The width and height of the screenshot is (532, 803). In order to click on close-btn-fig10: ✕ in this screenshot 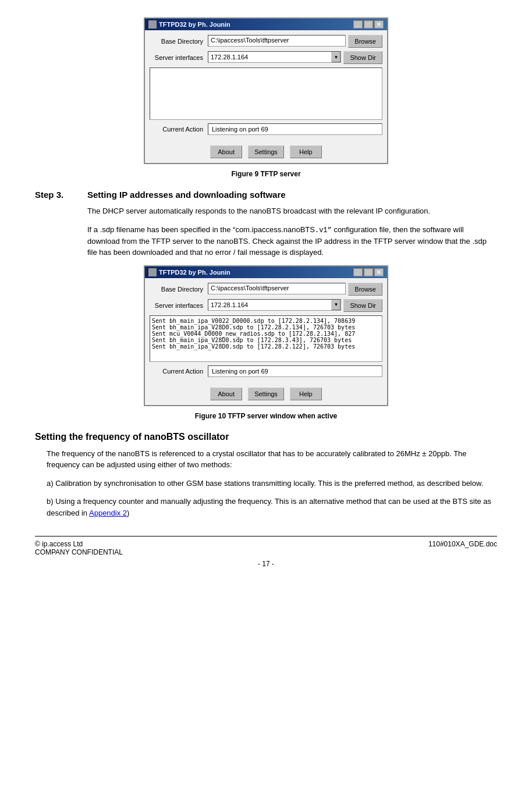, I will do `click(379, 272)`.